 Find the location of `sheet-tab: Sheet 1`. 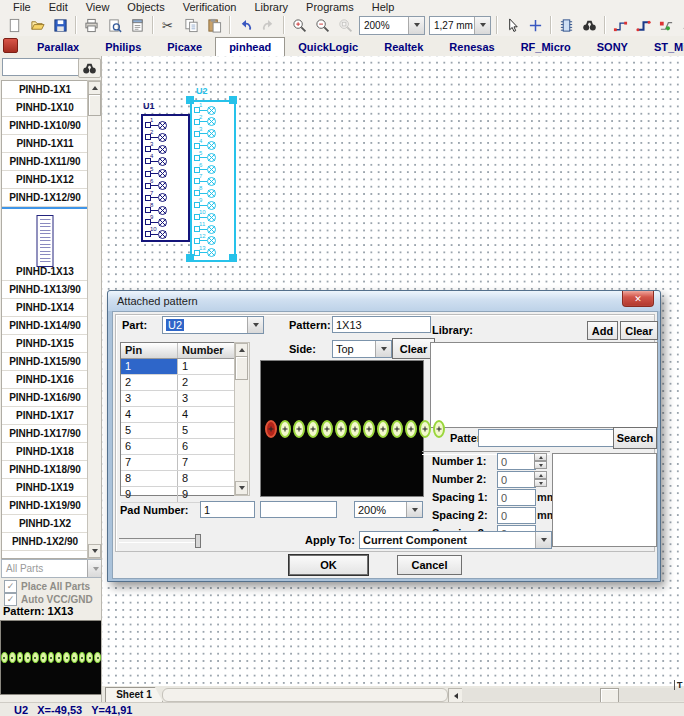

sheet-tab: Sheet 1 is located at coordinates (134, 694).